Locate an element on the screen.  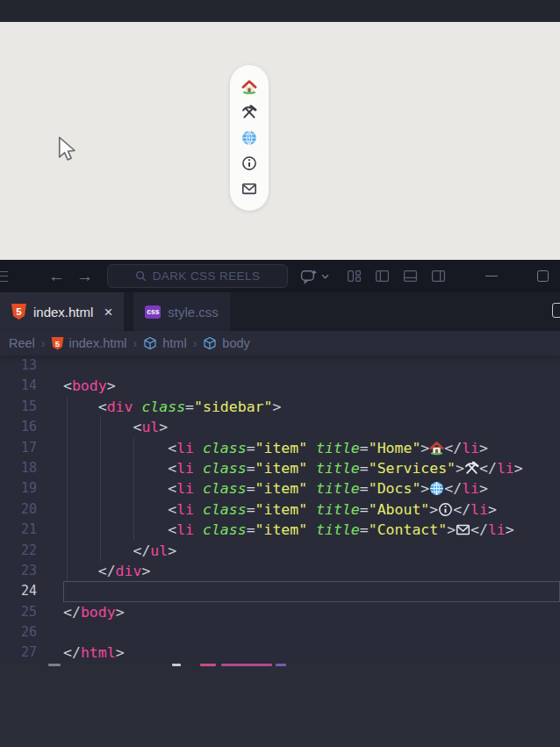
code-line: 27</html> is located at coordinates (280, 653).